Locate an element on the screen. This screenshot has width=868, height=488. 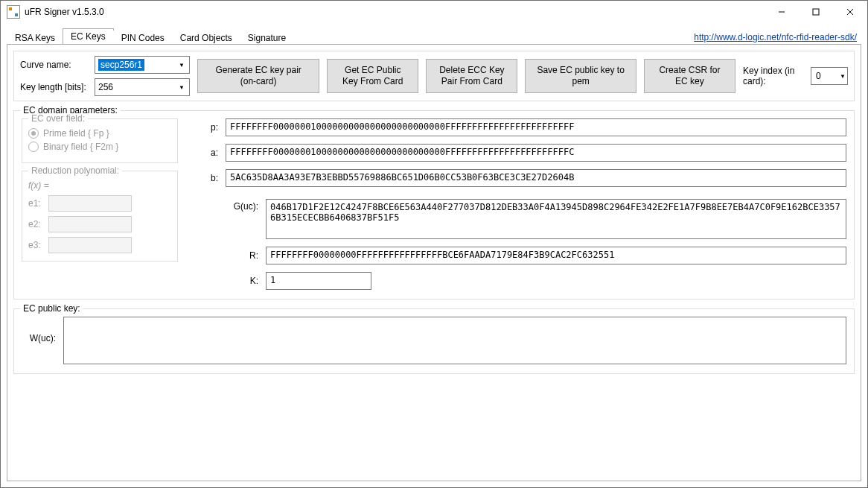
b-row: b: 5AC635D8AA3A93E7B3EBBD55769886BC651D0… is located at coordinates (517, 178).